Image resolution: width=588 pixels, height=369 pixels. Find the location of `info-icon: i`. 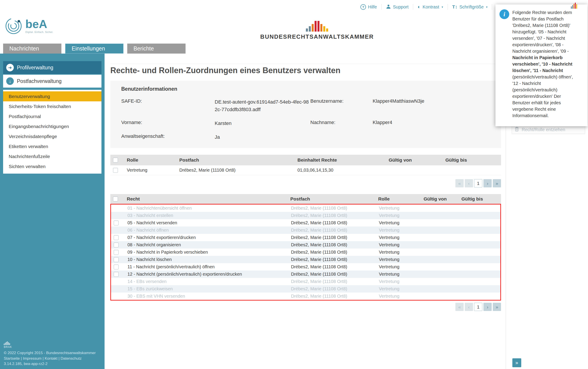

info-icon: i is located at coordinates (504, 14).